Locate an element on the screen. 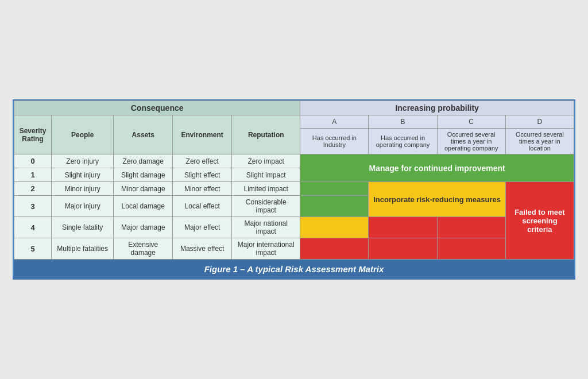  people-header: People is located at coordinates (83, 135).